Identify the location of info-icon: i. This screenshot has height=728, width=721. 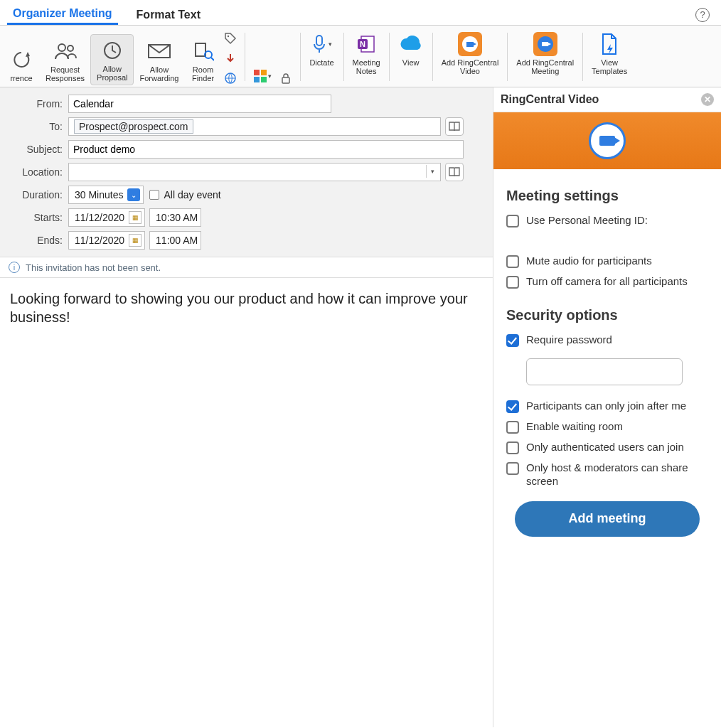
(14, 267).